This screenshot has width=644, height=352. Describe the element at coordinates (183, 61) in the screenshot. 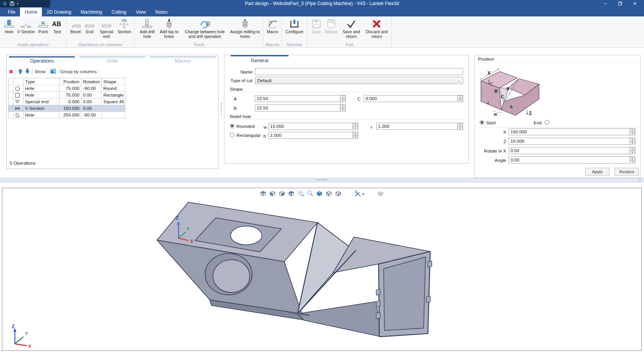

I see `tab-macros: Macros` at that location.